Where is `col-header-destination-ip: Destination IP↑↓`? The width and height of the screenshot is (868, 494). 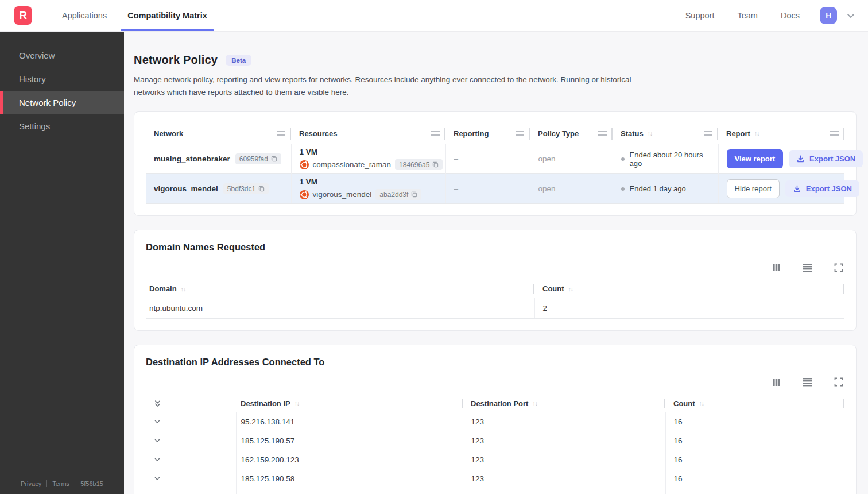 col-header-destination-ip: Destination IP↑↓ is located at coordinates (349, 404).